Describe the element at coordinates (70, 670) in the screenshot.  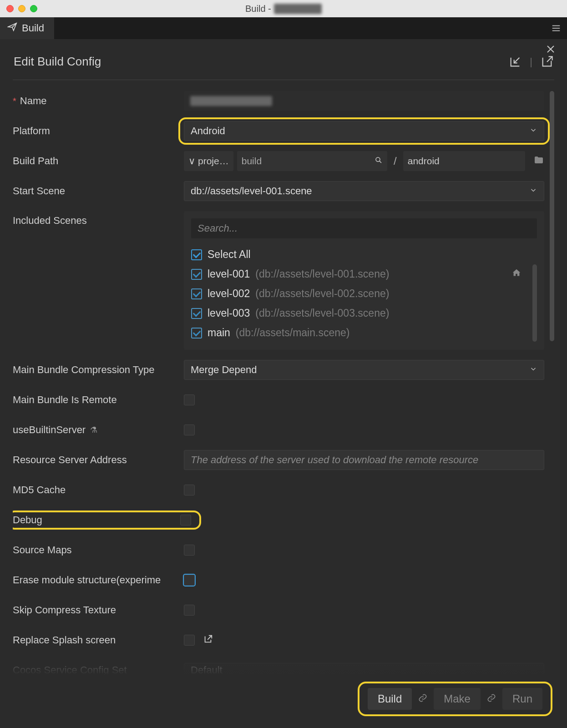
I see `service-config-label: Cocos Service Config Set` at that location.